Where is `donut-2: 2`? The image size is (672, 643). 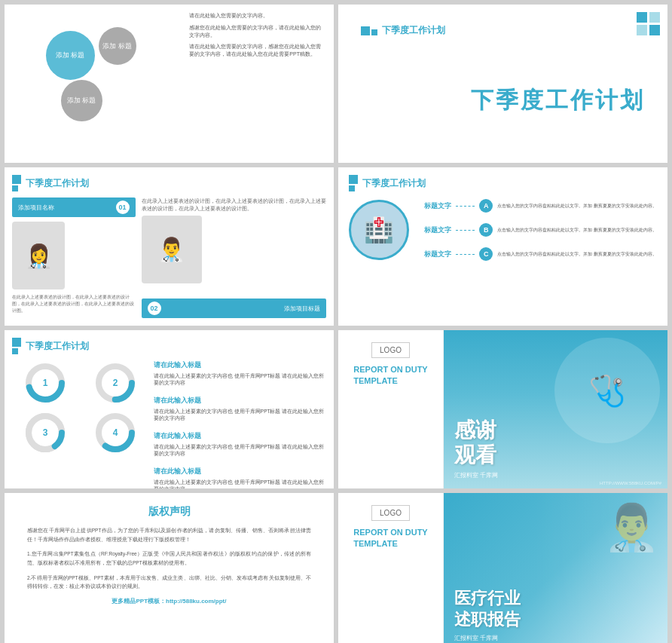 donut-2: 2 is located at coordinates (115, 383).